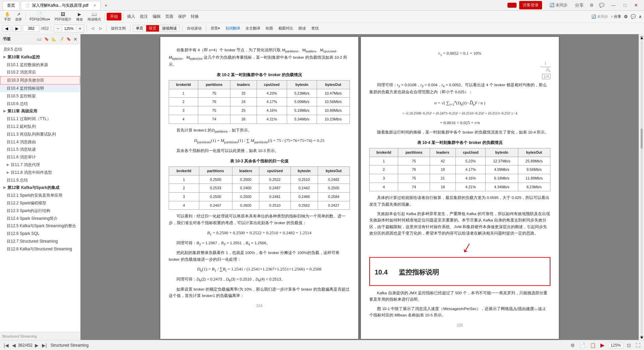 The width and height of the screenshot is (644, 350). What do you see at coordinates (40, 249) in the screenshot?
I see `sidebar-item-12-8: 目12.8 Kafka与Structured Streaming` at bounding box center [40, 249].